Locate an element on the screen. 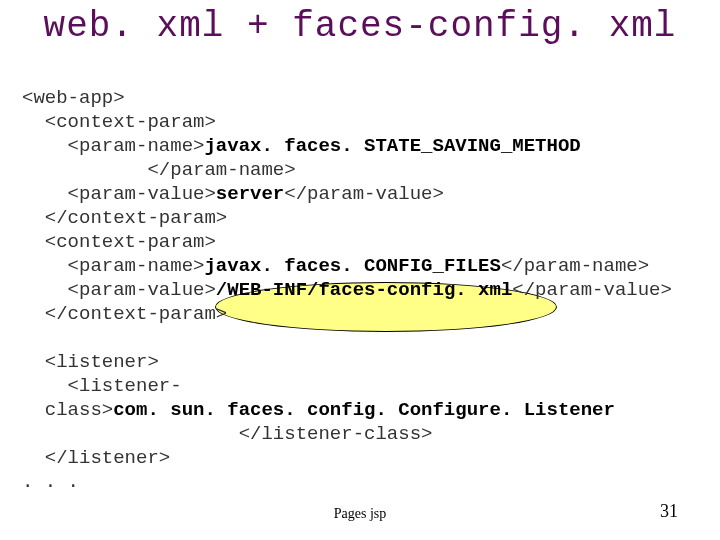  code-line: </listener> is located at coordinates (96, 458).